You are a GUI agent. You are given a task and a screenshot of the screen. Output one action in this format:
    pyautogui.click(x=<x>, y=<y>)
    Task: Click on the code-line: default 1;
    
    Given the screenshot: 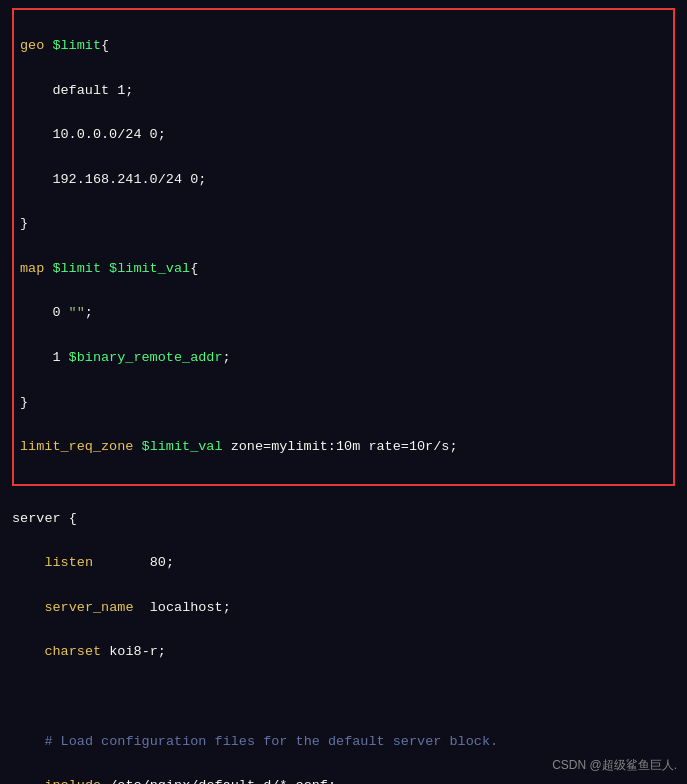 What is the action you would take?
    pyautogui.click(x=344, y=91)
    